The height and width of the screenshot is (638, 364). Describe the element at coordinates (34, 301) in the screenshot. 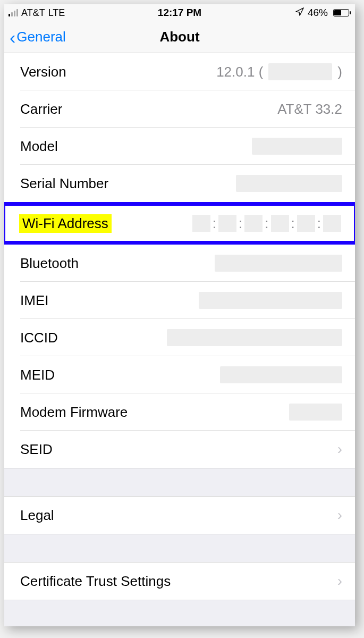

I see `row-label: IMEI` at that location.